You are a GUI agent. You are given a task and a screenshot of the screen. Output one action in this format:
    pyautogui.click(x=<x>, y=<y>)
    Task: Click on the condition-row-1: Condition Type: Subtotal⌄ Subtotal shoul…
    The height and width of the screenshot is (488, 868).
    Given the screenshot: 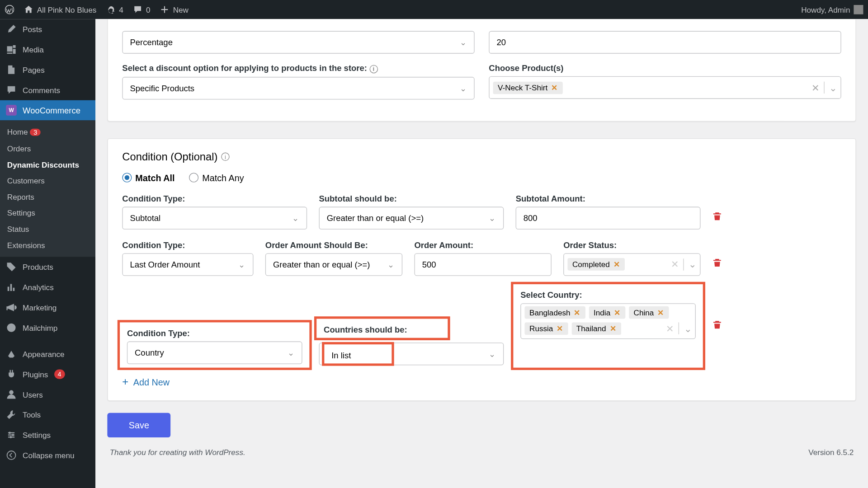 What is the action you would take?
    pyautogui.click(x=481, y=211)
    